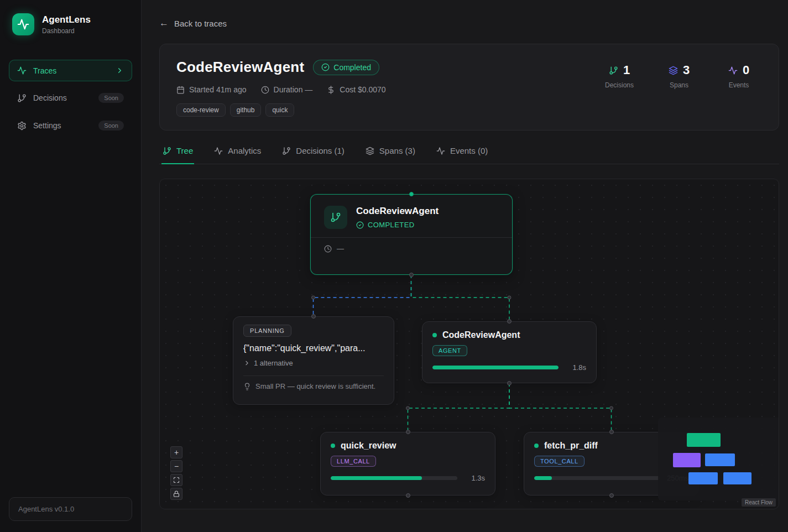  I want to click on minimap-node-agent, so click(720, 460).